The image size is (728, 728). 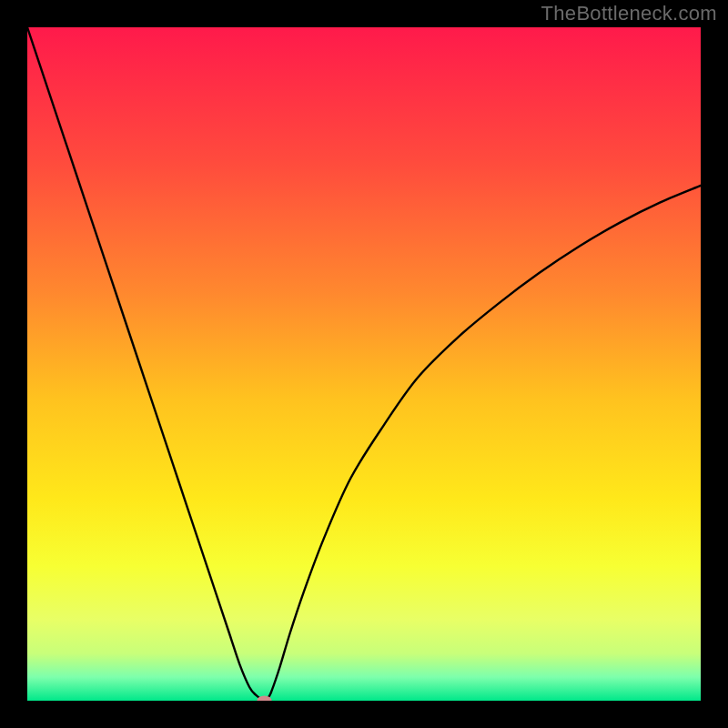 What do you see at coordinates (630, 14) in the screenshot?
I see `watermark-label: TheBottleneck.com` at bounding box center [630, 14].